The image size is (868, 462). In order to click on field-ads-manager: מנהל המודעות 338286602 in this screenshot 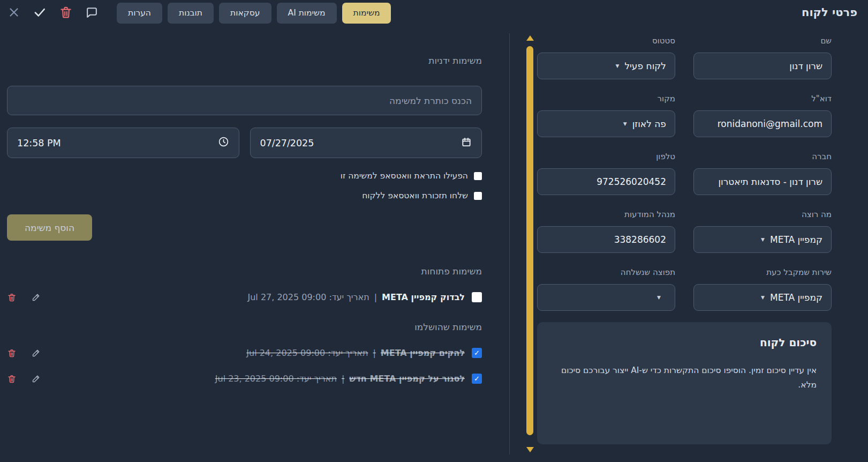, I will do `click(606, 232)`.